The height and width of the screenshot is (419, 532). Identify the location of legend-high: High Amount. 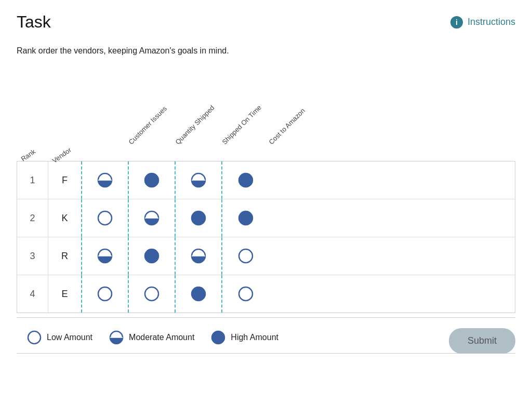
(245, 337).